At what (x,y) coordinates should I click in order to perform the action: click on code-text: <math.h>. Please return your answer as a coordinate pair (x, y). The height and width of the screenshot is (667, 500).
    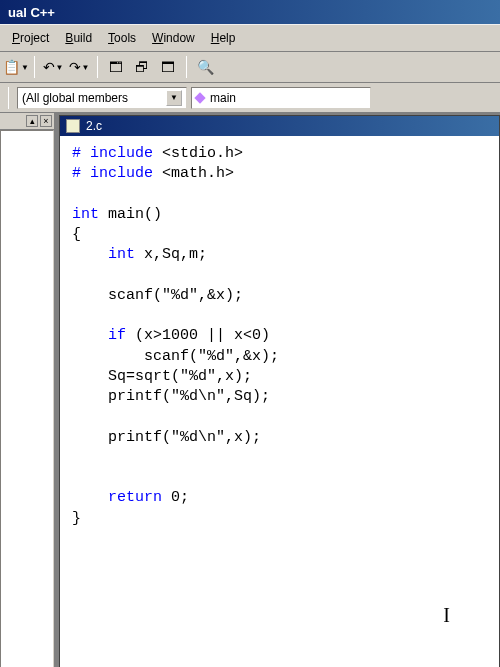
    Looking at the image, I should click on (198, 174).